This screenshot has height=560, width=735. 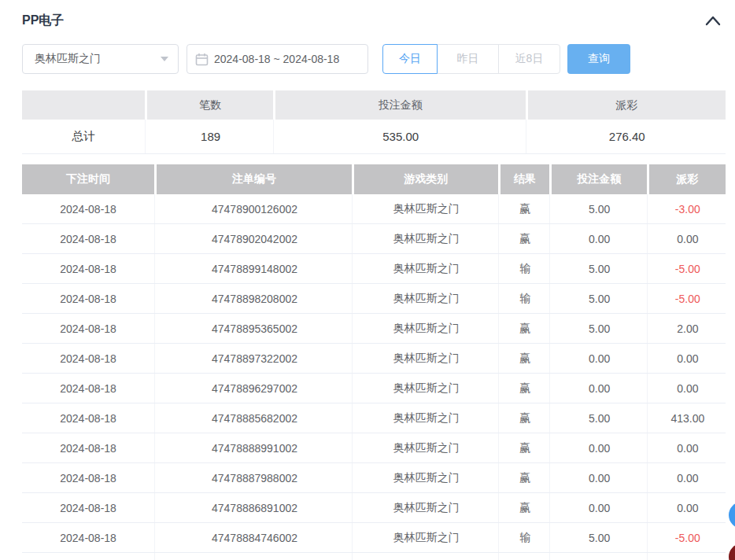 I want to click on cell-bet-number: 47478885682002, so click(x=253, y=418).